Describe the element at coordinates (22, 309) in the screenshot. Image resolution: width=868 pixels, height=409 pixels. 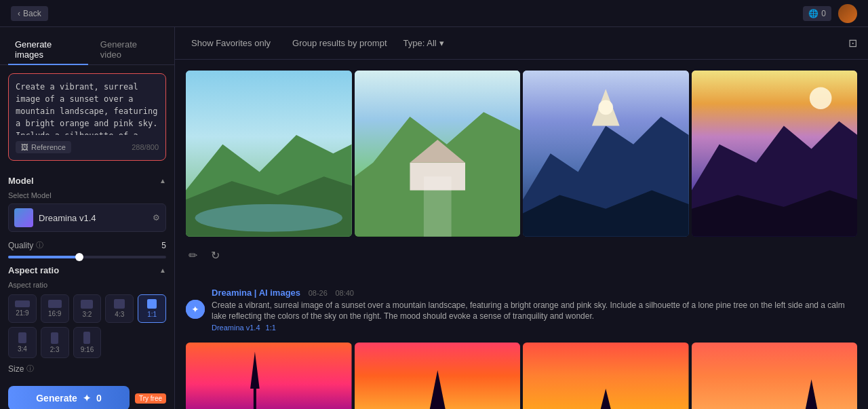
I see `aspect-btn-21-9: 21:9` at that location.